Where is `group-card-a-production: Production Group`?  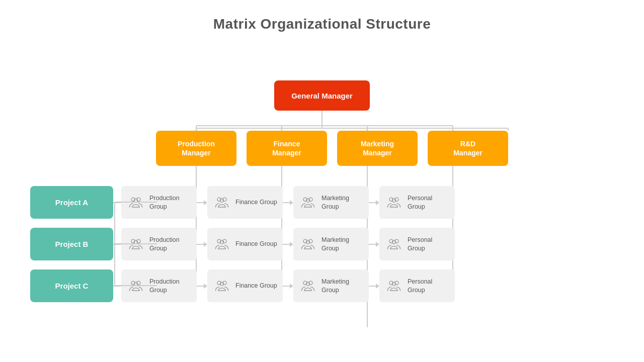 group-card-a-production: Production Group is located at coordinates (159, 202).